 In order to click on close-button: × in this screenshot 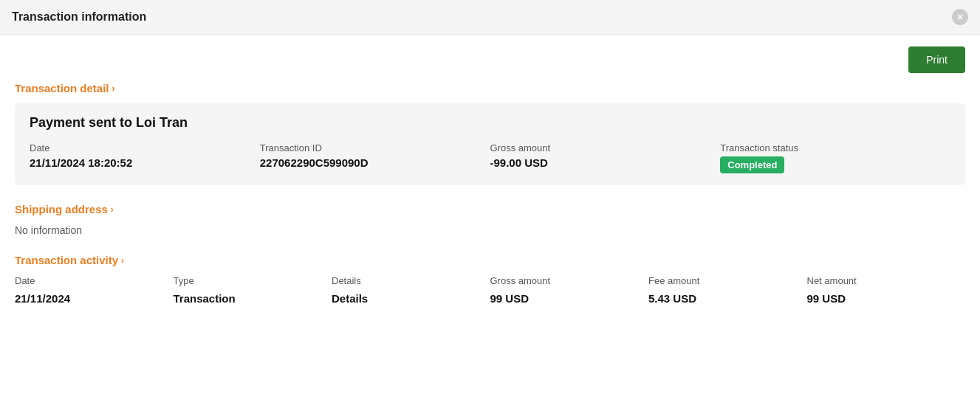, I will do `click(960, 17)`.